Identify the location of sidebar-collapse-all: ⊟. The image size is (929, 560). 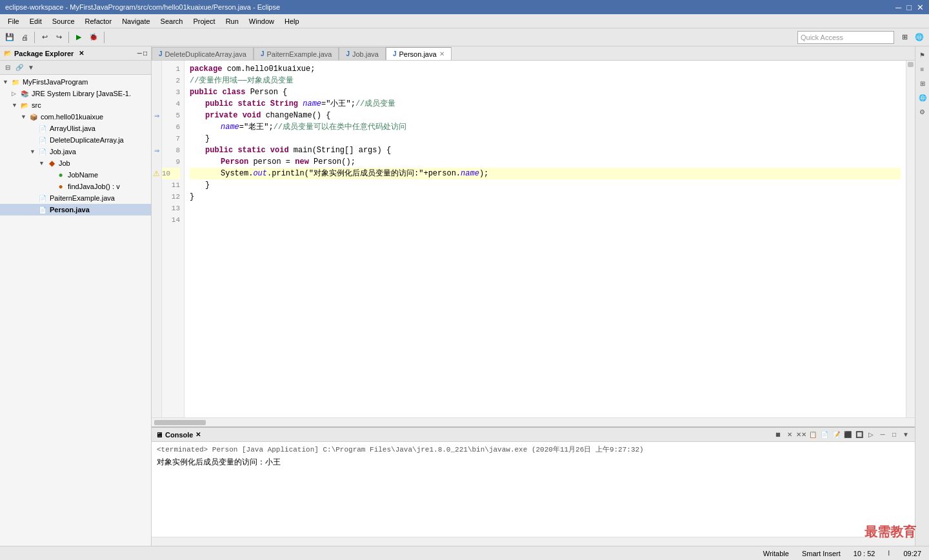
(8, 68).